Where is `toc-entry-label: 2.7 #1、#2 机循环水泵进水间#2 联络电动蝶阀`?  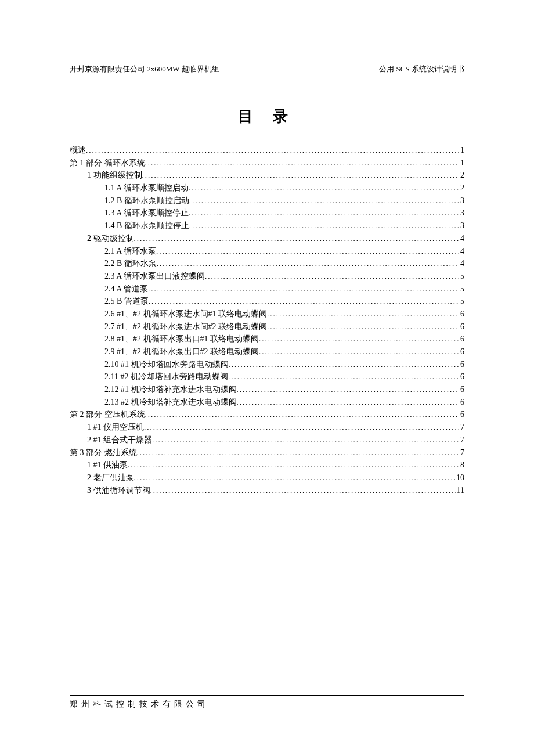 toc-entry-label: 2.7 #1、#2 机循环水泵进水间#2 联络电动蝶阀 is located at coordinates (186, 327).